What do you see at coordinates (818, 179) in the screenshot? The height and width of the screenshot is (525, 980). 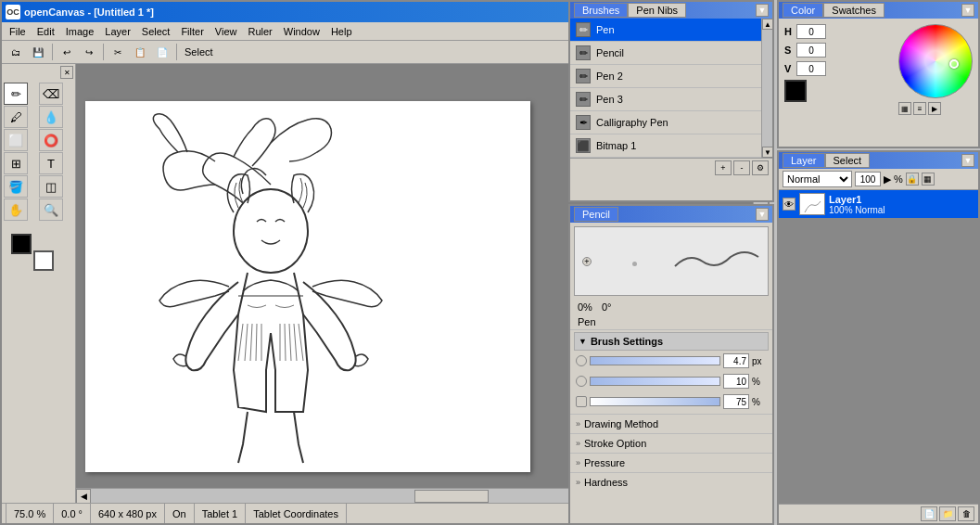 I see `blend-mode-select: Normal` at bounding box center [818, 179].